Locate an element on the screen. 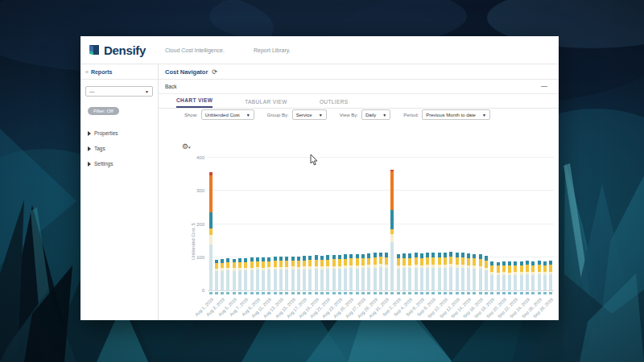  refresh-icon: ⟳ is located at coordinates (214, 72).